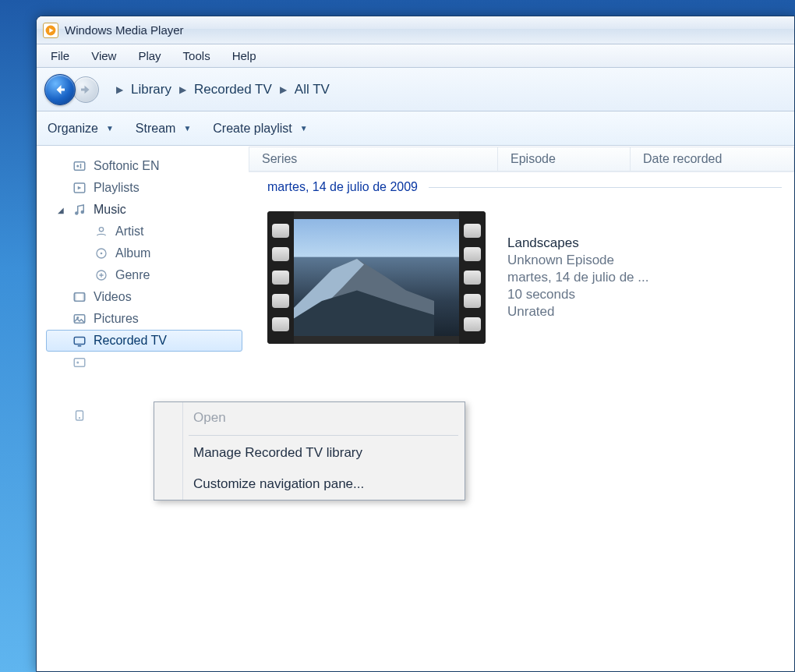  What do you see at coordinates (126, 166) in the screenshot?
I see `sidebar-label: Softonic EN` at bounding box center [126, 166].